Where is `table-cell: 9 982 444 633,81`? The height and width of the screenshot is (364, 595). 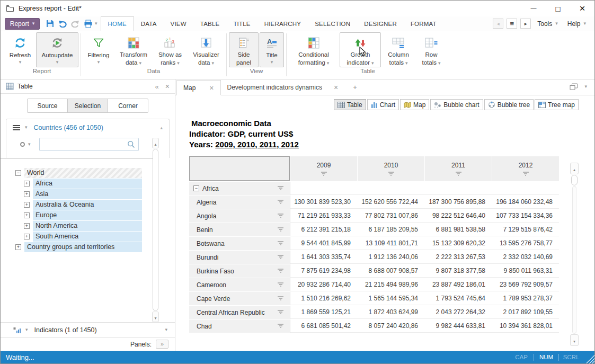
table-cell: 9 982 444 633,81 is located at coordinates (458, 326).